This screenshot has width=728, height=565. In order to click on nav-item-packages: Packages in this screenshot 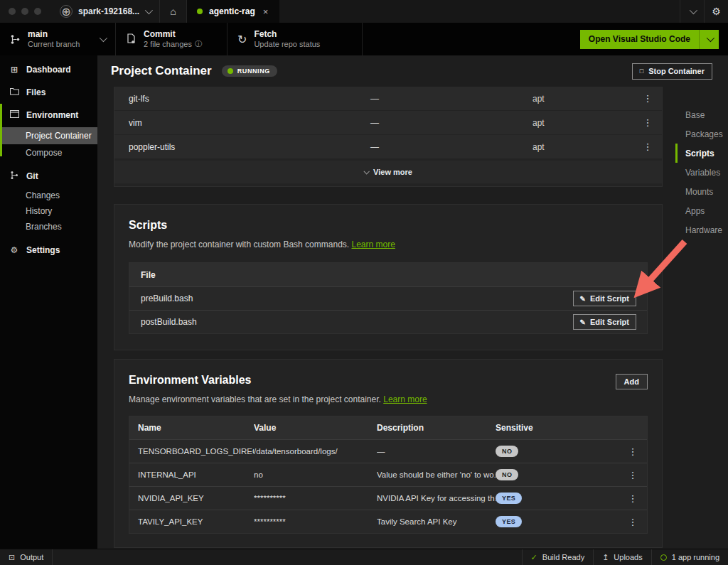, I will do `click(702, 134)`.